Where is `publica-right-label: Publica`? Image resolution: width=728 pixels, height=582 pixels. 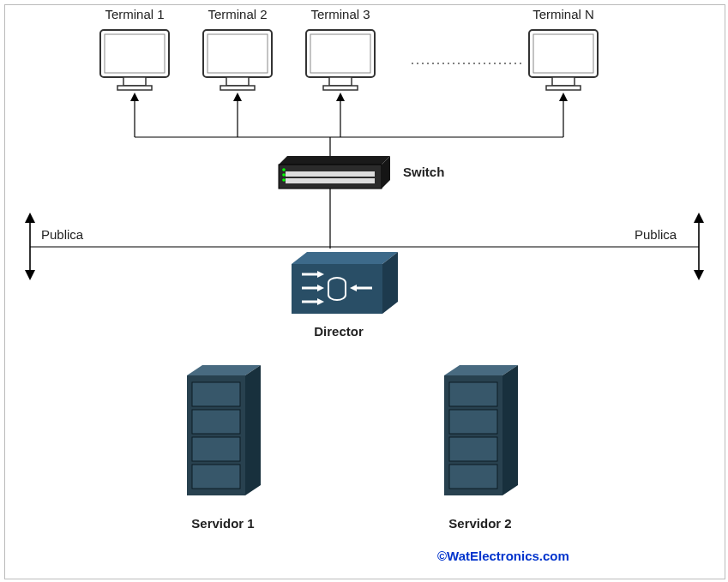
publica-right-label: Publica is located at coordinates (655, 235).